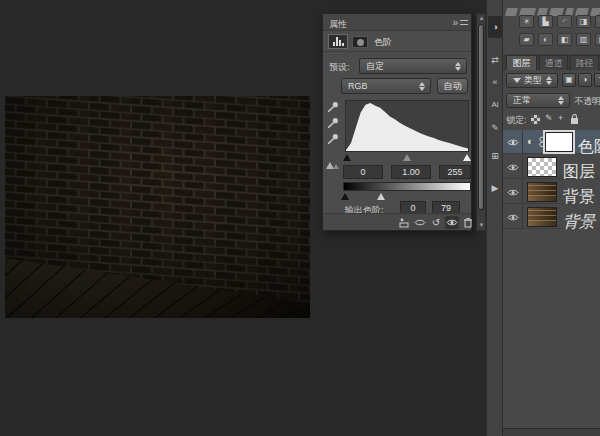  What do you see at coordinates (411, 172) in the screenshot?
I see `input-gamma-field` at bounding box center [411, 172].